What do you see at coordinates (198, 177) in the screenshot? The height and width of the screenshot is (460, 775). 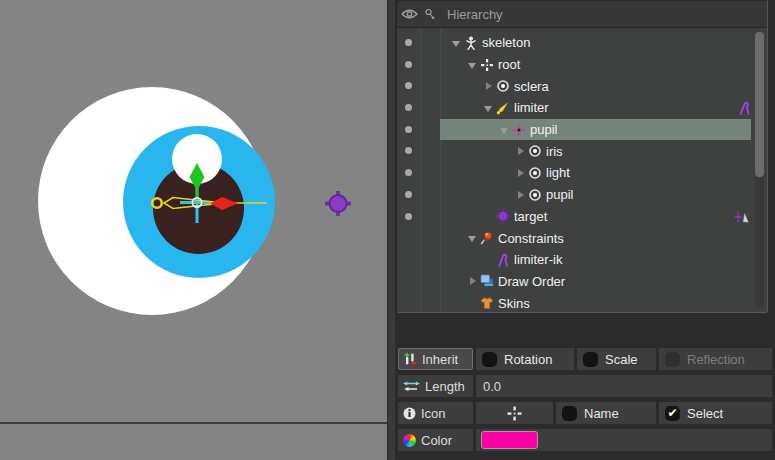 I see `y-axis-handle-arrow` at bounding box center [198, 177].